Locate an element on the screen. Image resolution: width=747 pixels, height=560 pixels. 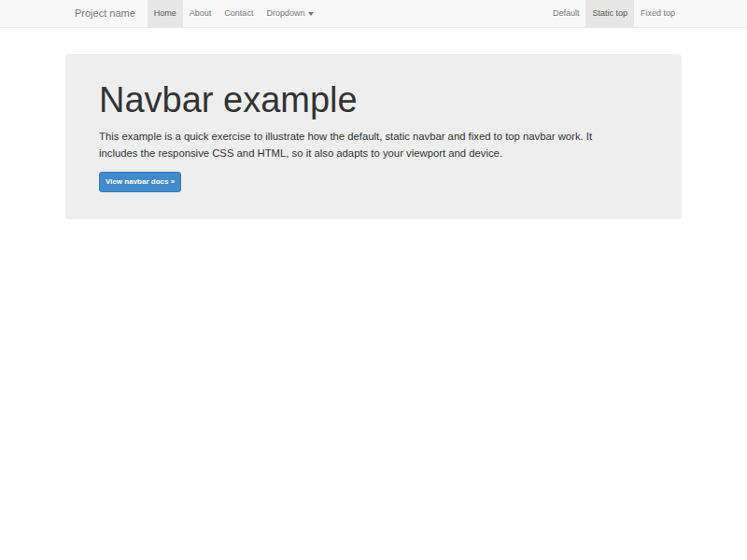
nav-item-default-label: Default is located at coordinates (566, 13).